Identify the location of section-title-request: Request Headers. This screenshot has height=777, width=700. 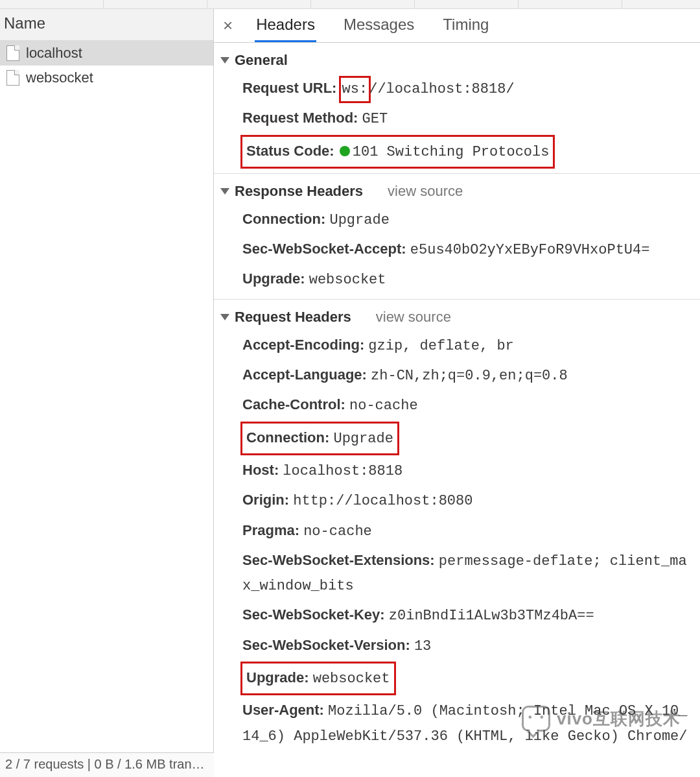
(293, 317).